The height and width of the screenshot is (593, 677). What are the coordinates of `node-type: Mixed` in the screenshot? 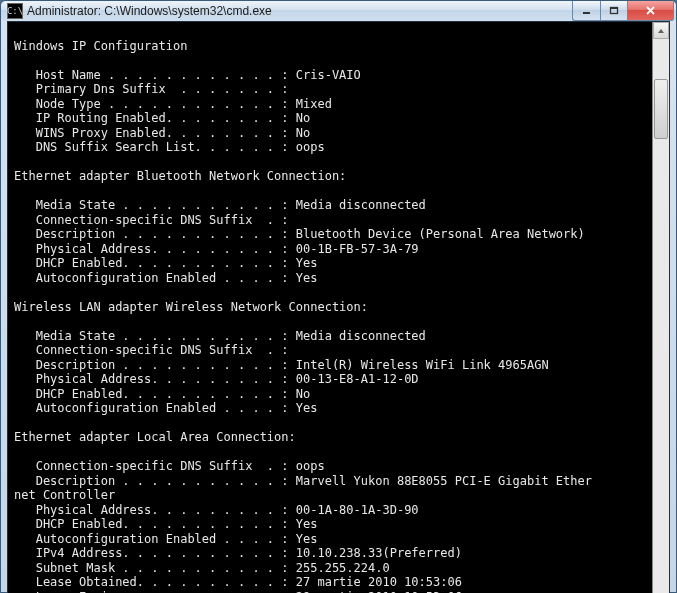 It's located at (314, 104).